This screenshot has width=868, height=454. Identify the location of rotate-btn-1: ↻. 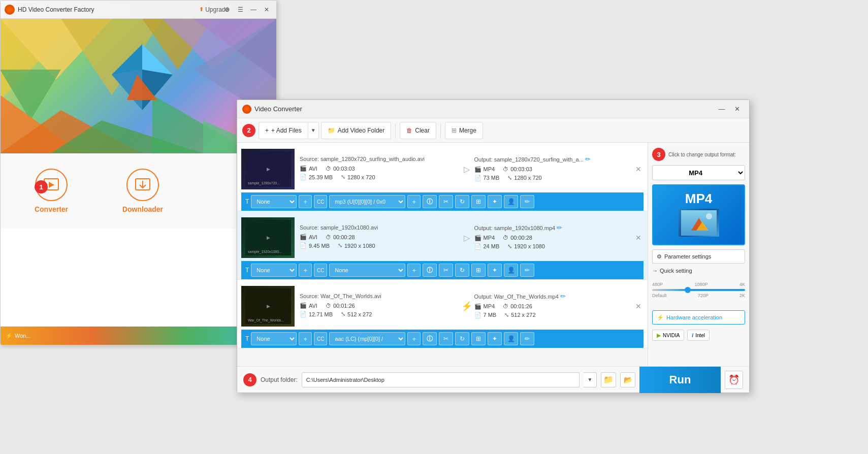
(462, 202).